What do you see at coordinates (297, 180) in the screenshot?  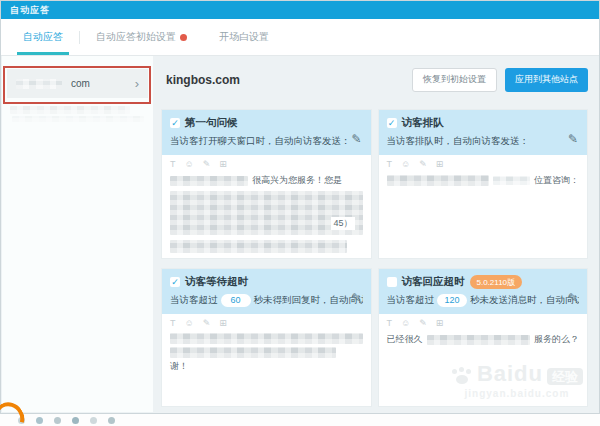 I see `text-fragment: 很高兴为您服务！您是` at bounding box center [297, 180].